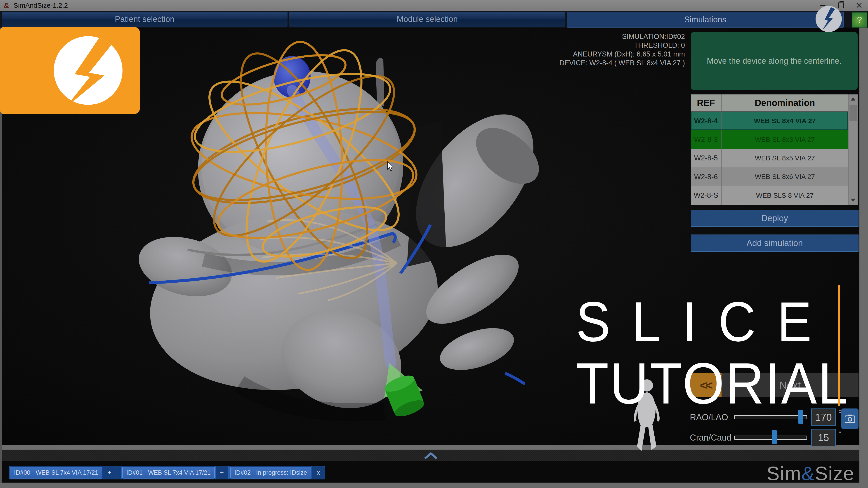 The width and height of the screenshot is (868, 488). Describe the element at coordinates (182, 473) in the screenshot. I see `sim-tab-id01: ID#01 - WEB SL 7x4 VIA 17/21 + x` at that location.